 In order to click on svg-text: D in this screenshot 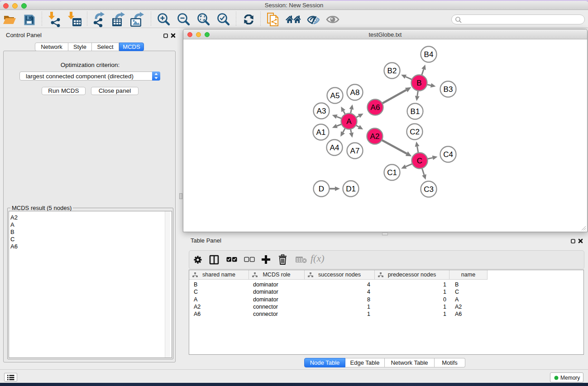, I will do `click(321, 189)`.